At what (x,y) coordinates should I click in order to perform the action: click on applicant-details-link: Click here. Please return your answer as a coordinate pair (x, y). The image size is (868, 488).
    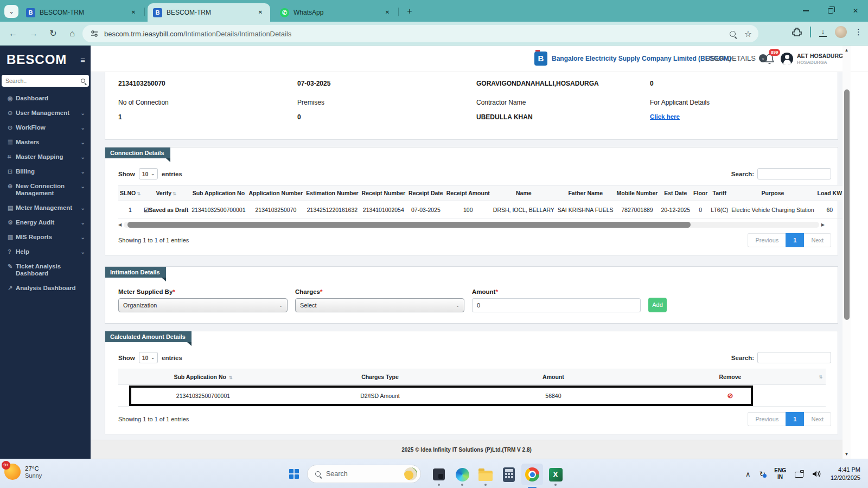
    Looking at the image, I should click on (665, 117).